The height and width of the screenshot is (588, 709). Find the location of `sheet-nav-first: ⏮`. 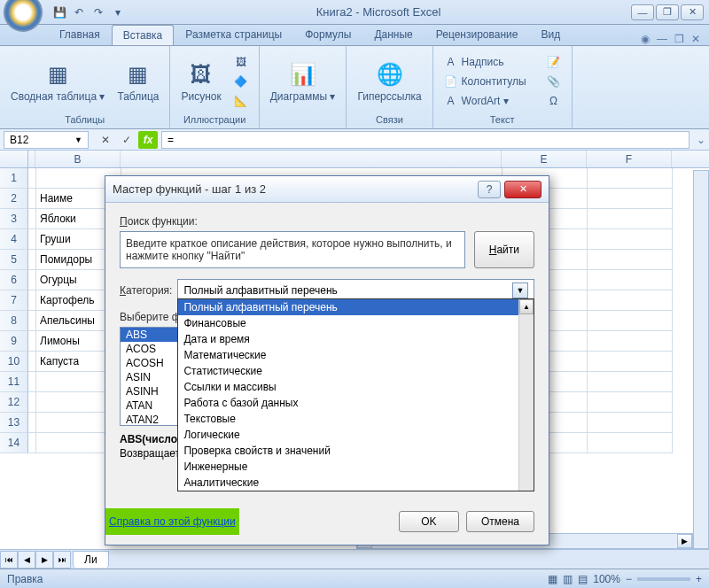

sheet-nav-first: ⏮ is located at coordinates (9, 560).